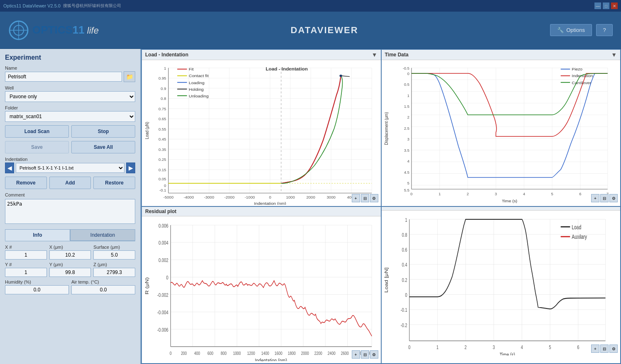 The width and height of the screenshot is (621, 364). What do you see at coordinates (374, 198) in the screenshot?
I see `chart-settings-button: ⚙` at bounding box center [374, 198].